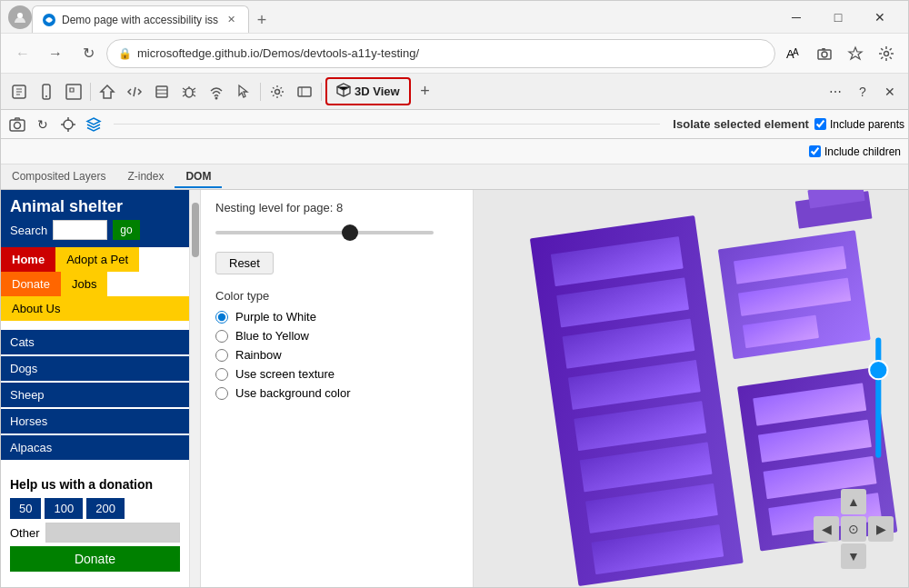 The image size is (909, 588). Describe the element at coordinates (222, 355) in the screenshot. I see `radio-rainbow-input` at that location.